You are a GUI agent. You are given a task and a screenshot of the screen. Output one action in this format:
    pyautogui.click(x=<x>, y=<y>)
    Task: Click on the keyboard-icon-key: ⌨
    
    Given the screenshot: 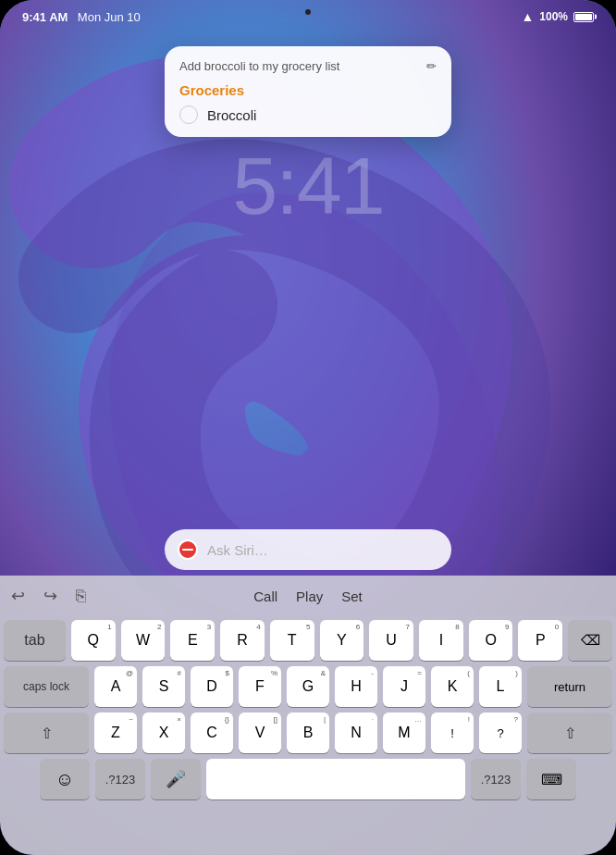 What is the action you would take?
    pyautogui.click(x=551, y=779)
    